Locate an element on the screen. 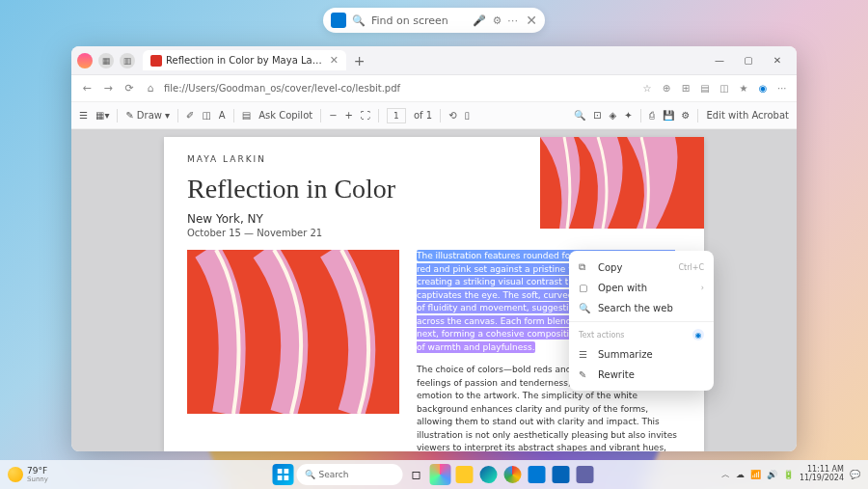  wifi-icon: 📶 is located at coordinates (756, 475).